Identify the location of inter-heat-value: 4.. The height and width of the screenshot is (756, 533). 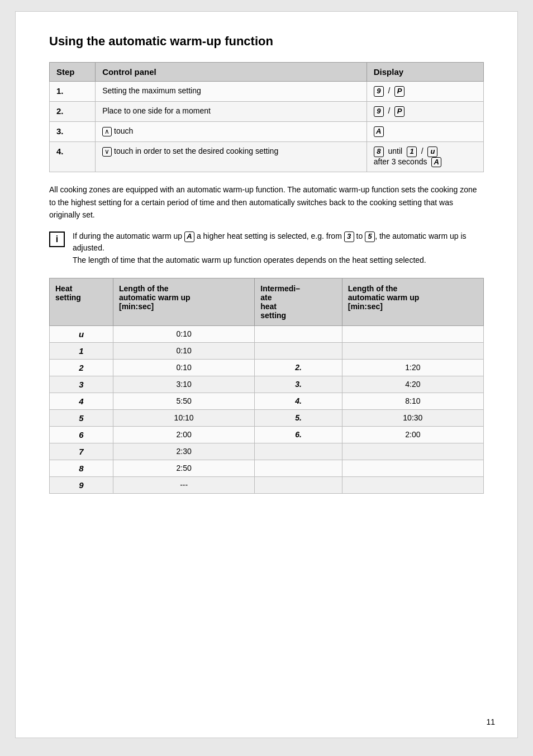
(298, 401).